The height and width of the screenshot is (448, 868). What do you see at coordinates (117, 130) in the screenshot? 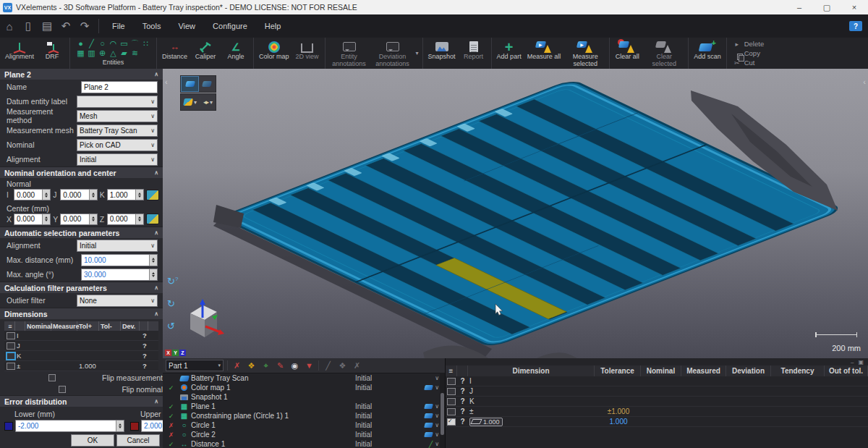
I see `measurement-mesh-select: Battery Tray Scan∨` at bounding box center [117, 130].